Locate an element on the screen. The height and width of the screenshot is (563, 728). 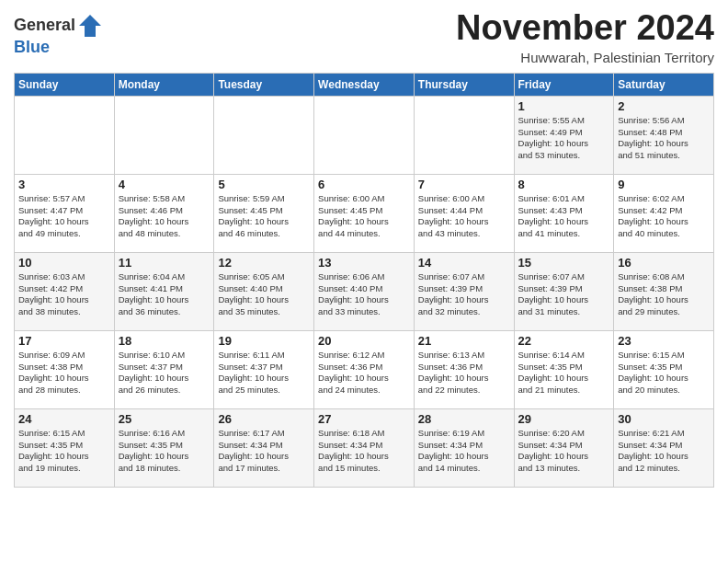
day-number: 19 is located at coordinates (264, 340).